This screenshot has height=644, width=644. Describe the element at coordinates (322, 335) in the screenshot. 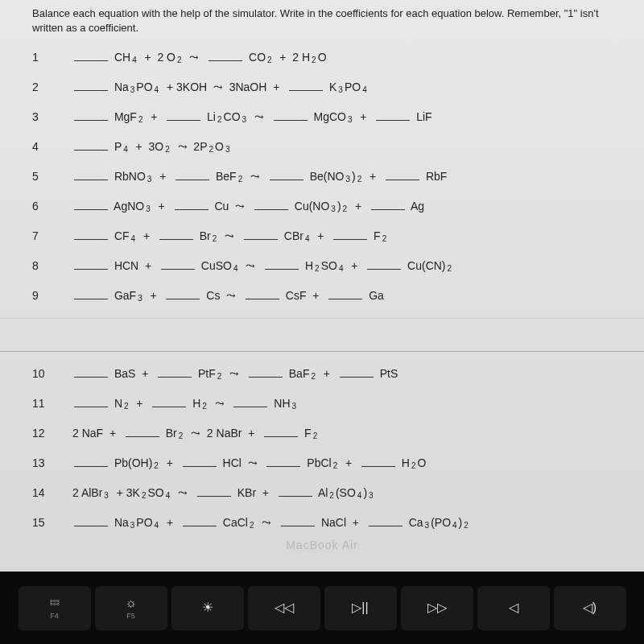

I see `section-divider` at that location.